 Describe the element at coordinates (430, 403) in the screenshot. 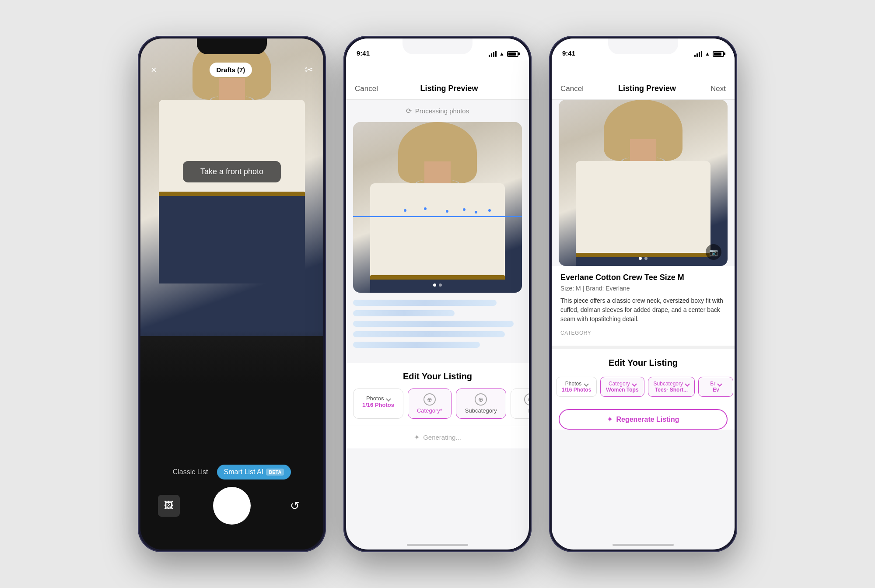

I see `category-tab-2: ⊕ Category*` at that location.